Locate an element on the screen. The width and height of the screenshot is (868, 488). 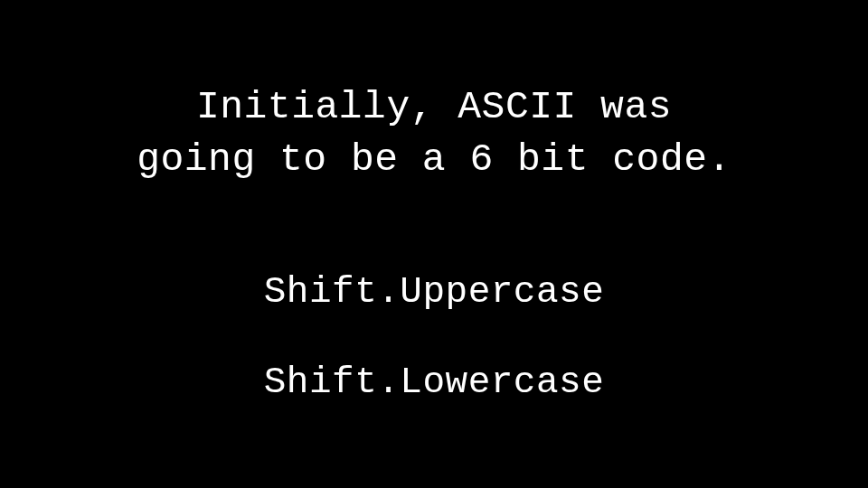
list-item-2: Shift.Lowercase is located at coordinates (434, 382).